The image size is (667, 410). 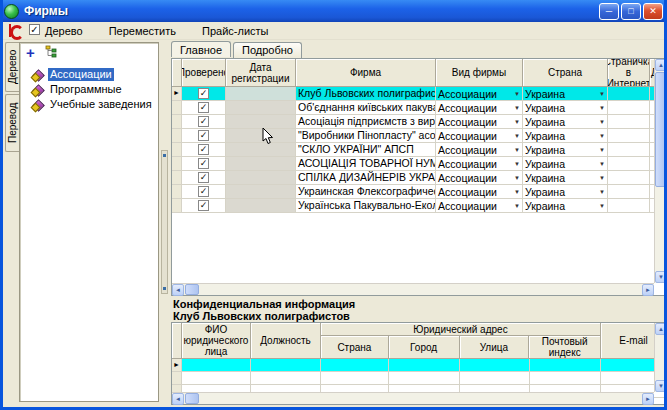 I want to click on col-header-street: Улица, so click(x=495, y=348).